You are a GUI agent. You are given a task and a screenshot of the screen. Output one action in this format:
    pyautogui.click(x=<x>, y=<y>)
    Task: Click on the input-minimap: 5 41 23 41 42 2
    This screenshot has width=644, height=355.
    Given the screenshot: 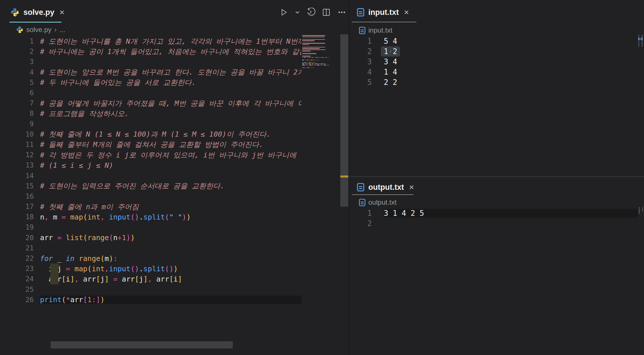 What is the action you would take?
    pyautogui.click(x=641, y=41)
    